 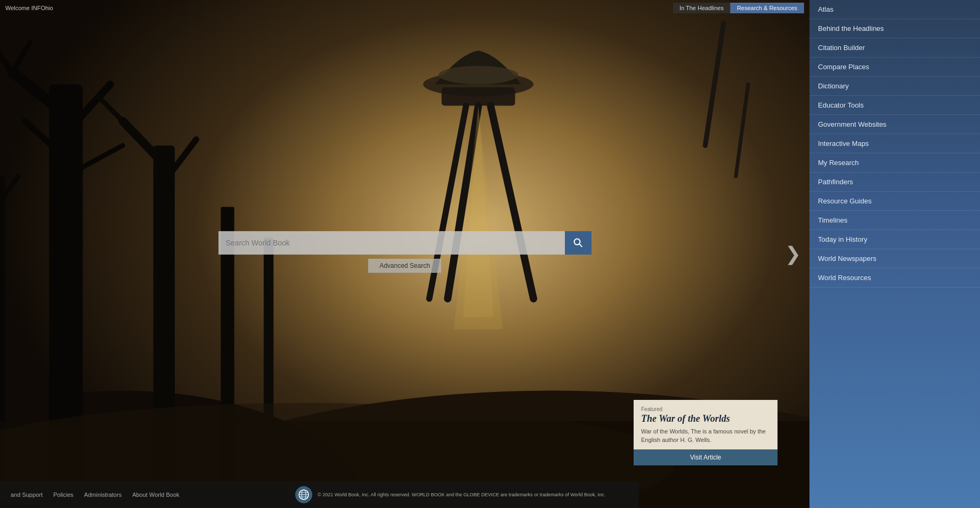 What do you see at coordinates (895, 201) in the screenshot?
I see `sidebar-item-resource-guides: Resource Guides` at bounding box center [895, 201].